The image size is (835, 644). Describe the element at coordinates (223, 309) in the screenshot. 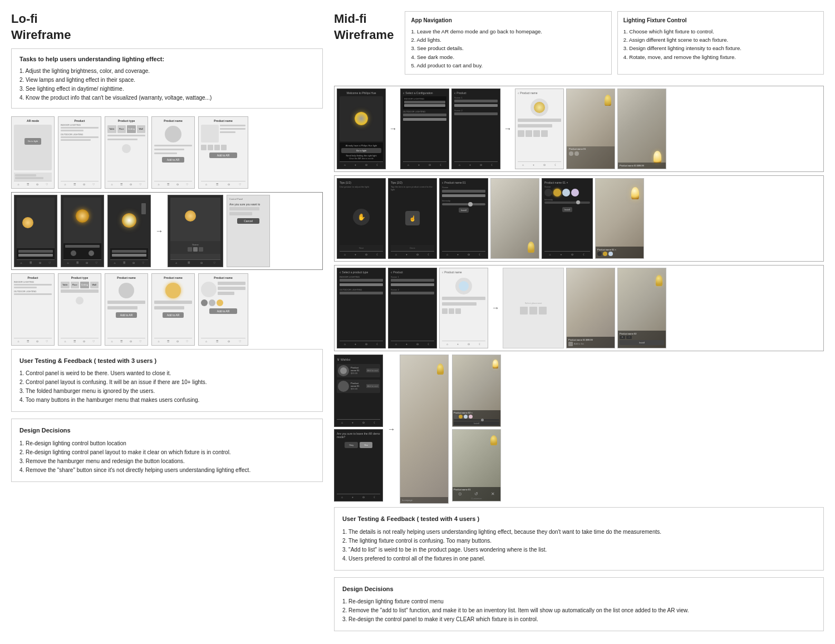

I see `lofi-screen-r3-5: Product name Add to AR` at that location.